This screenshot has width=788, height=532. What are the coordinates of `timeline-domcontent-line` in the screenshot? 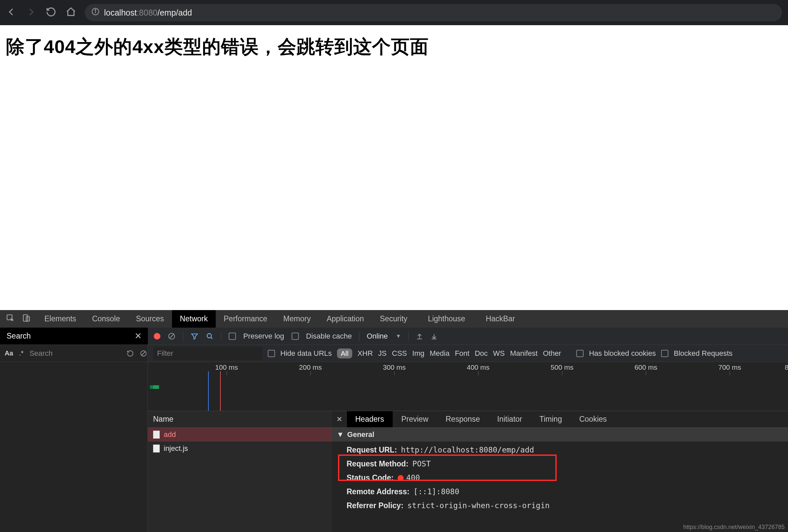 It's located at (209, 391).